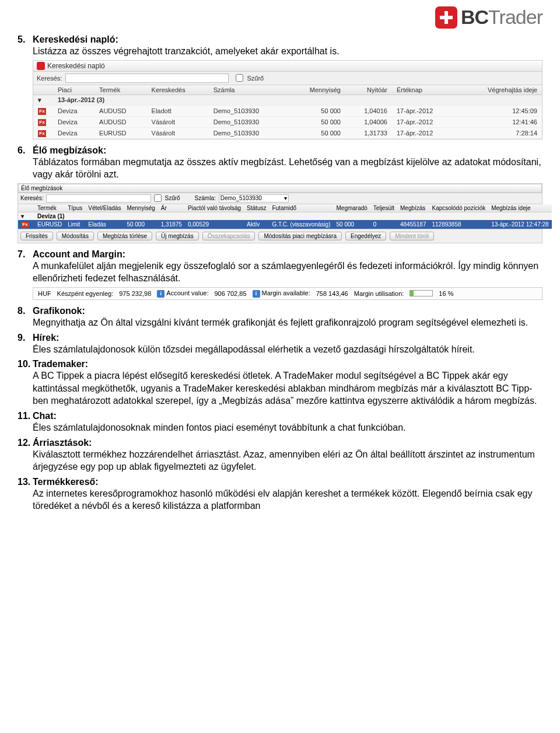 This screenshot has height=733, width=560. I want to click on group-row: ▾13-ápr.-2012 (3), so click(288, 100).